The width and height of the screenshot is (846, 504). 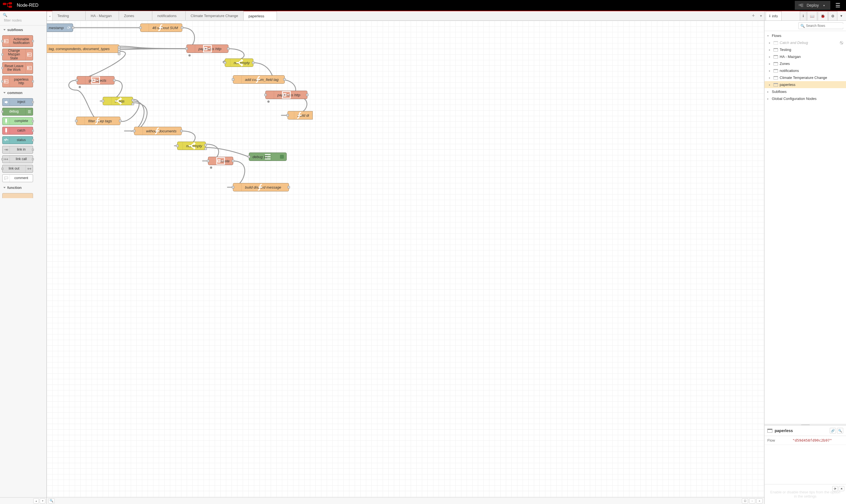 I want to click on tree-flow-testing: ▸Testing, so click(x=805, y=50).